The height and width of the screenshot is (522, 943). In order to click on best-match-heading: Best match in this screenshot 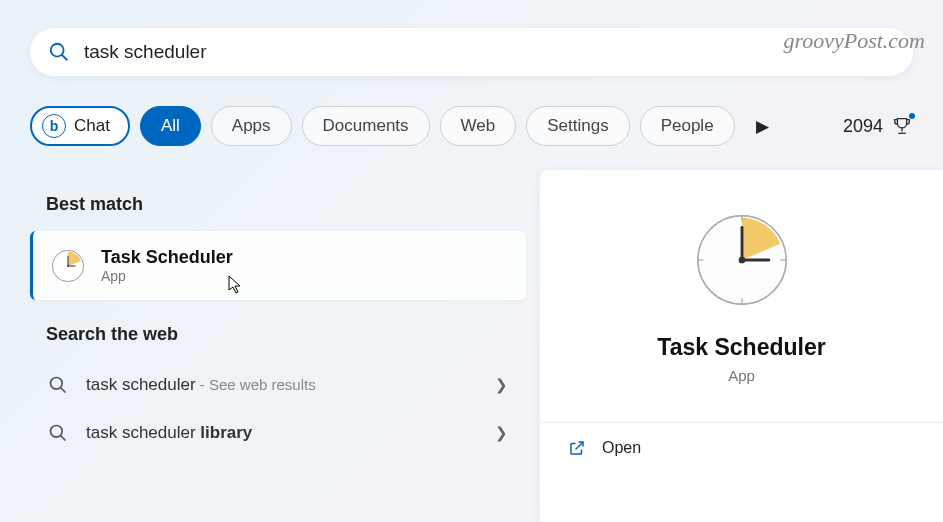, I will do `click(286, 204)`.